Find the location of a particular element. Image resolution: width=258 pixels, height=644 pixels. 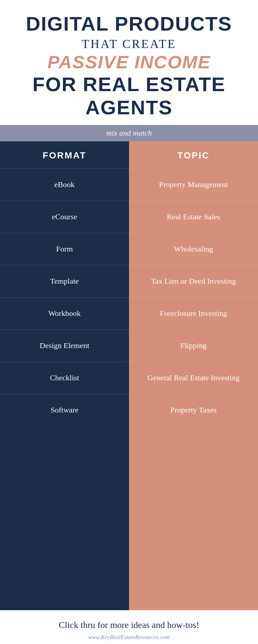

format-item-design-element: Design Element is located at coordinates (64, 346).